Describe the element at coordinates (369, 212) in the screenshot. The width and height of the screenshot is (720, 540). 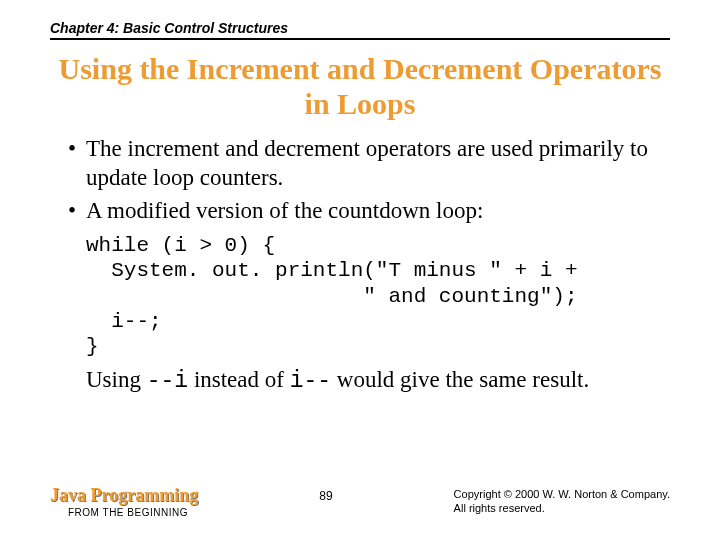
I see `list-item: A modified version of the countdown loop…` at that location.